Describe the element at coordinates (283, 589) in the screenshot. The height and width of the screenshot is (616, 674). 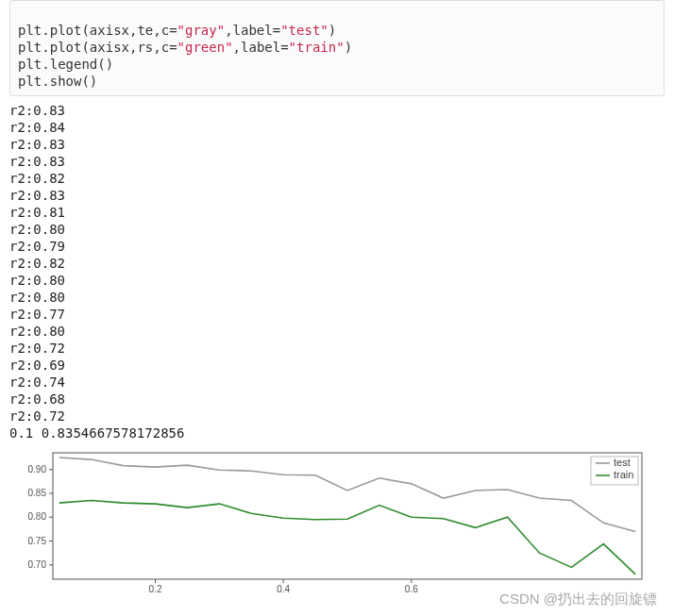
I see `svg-text: 0.4` at that location.